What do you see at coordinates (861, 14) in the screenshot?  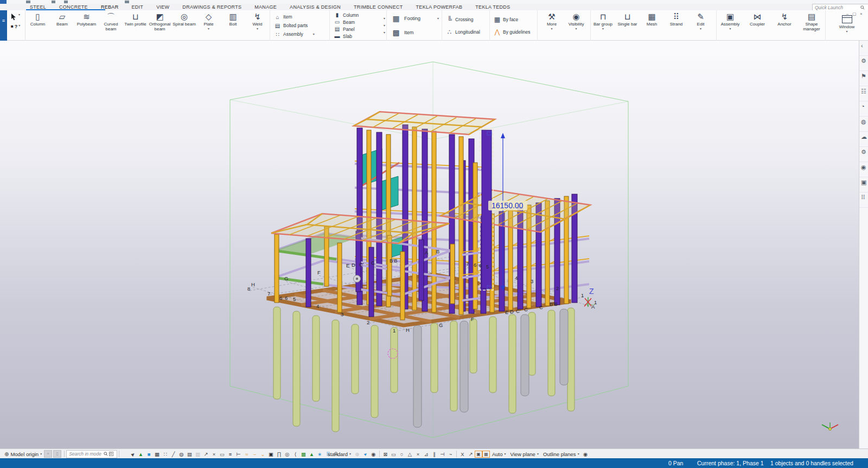 I see `close-button: ×` at bounding box center [861, 14].